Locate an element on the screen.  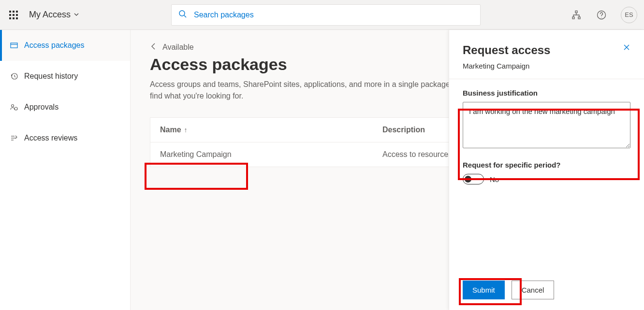
sidebar-item-request-history: Request history is located at coordinates (65, 76).